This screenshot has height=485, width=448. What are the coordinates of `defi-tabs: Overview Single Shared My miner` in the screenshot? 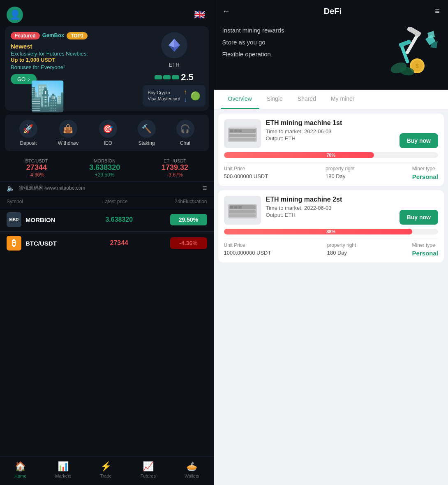 It's located at (331, 100).